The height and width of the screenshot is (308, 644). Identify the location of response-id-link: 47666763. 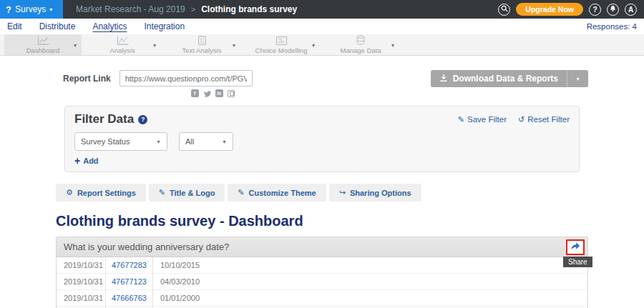
(130, 298).